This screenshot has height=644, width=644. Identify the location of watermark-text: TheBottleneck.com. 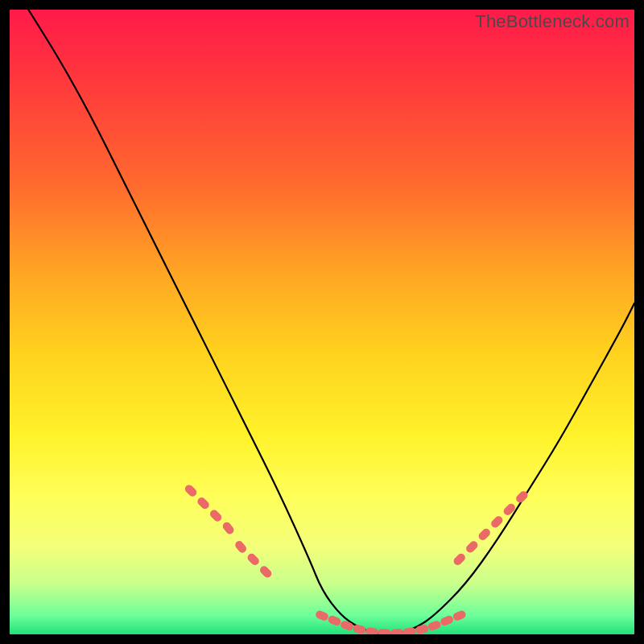
(552, 22).